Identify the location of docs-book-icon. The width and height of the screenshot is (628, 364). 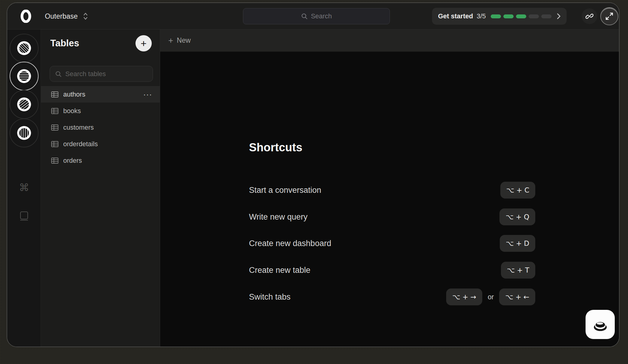
(24, 217).